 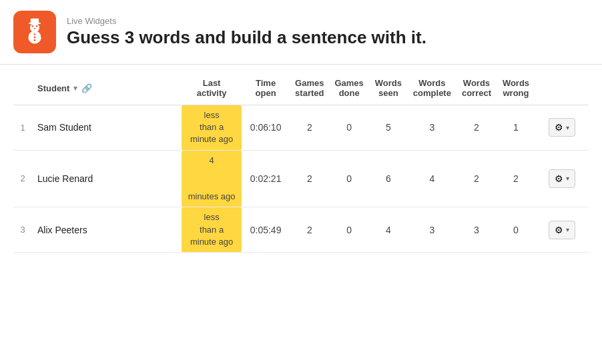 I want to click on row-num: 3, so click(x=23, y=230).